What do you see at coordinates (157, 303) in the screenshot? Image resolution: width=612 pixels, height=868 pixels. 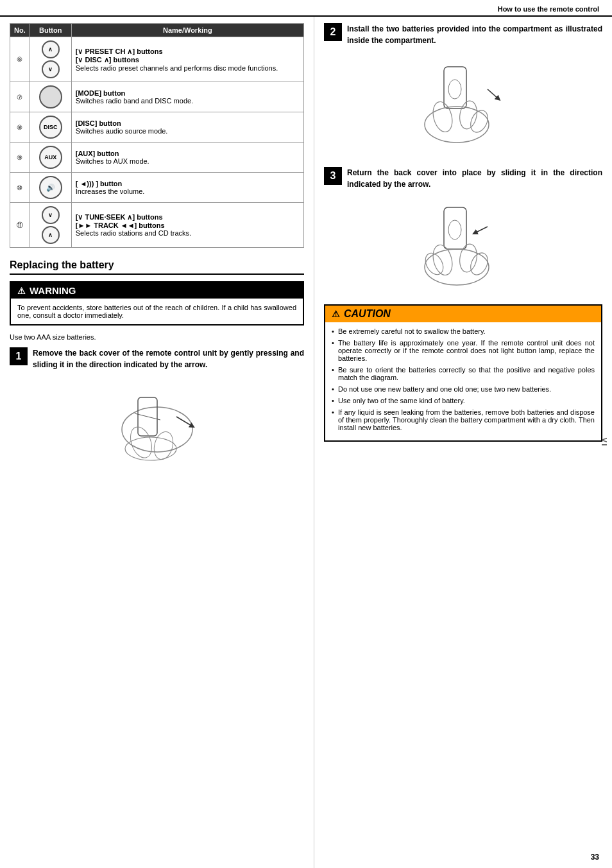 I see `warning-box: ⚠ WARNING To prevent accidents, store ba…` at bounding box center [157, 303].